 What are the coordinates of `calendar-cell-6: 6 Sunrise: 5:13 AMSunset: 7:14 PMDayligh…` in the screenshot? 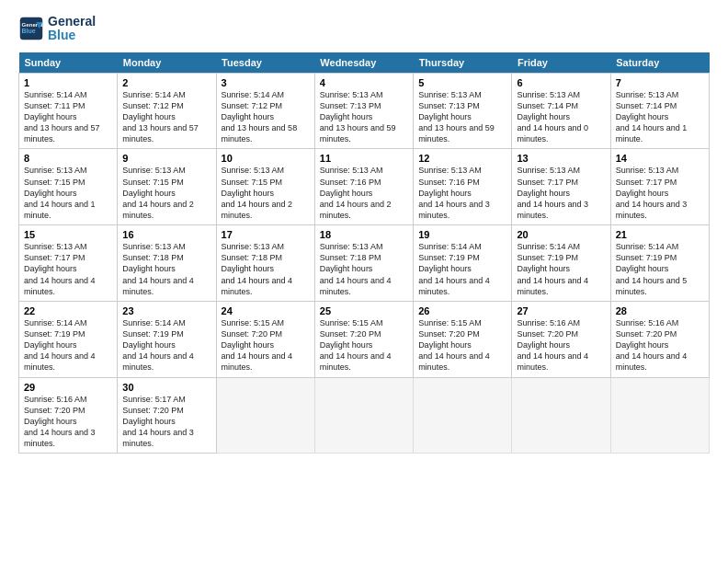 It's located at (561, 110).